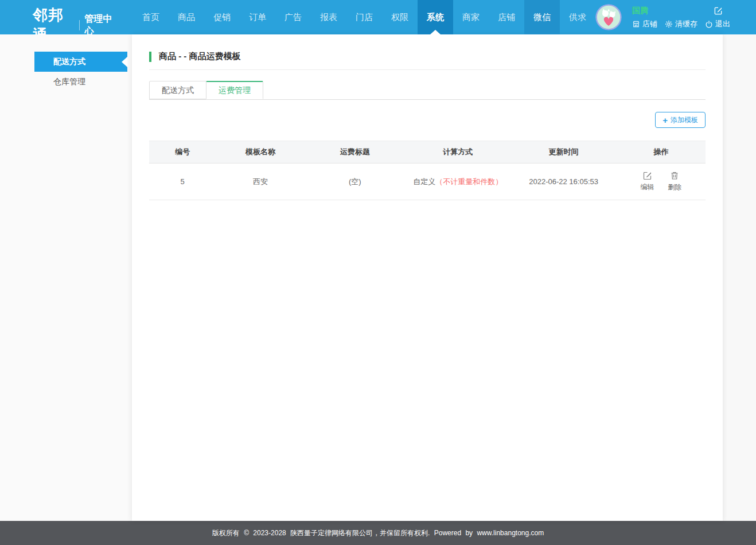 This screenshot has width=756, height=545. Describe the element at coordinates (578, 17) in the screenshot. I see `nav-item-supply: 供求` at that location.